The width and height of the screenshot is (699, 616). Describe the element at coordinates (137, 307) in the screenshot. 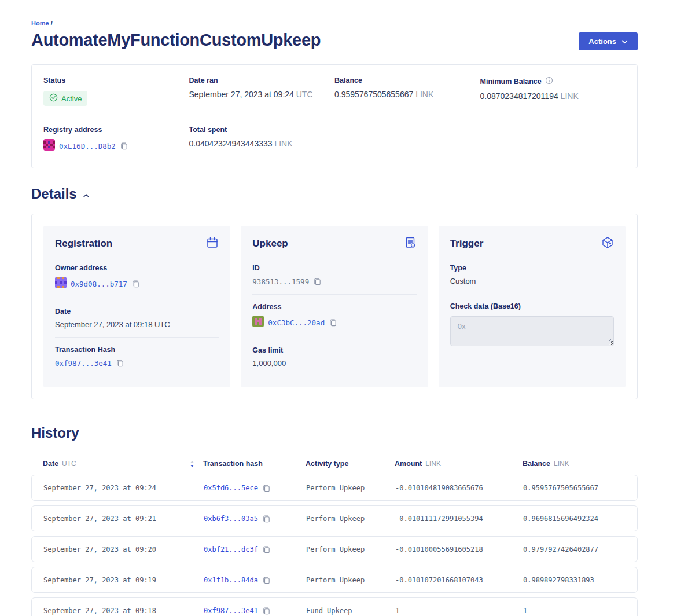

I see `registration-card: Registration Owner address 0x9d08...b717` at that location.